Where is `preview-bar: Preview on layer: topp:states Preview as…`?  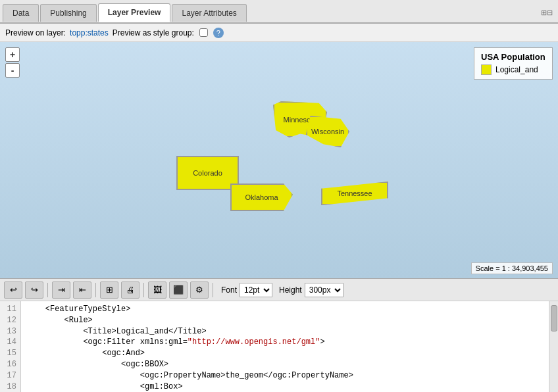
preview-bar: Preview on layer: topp:states Preview as… is located at coordinates (279, 33).